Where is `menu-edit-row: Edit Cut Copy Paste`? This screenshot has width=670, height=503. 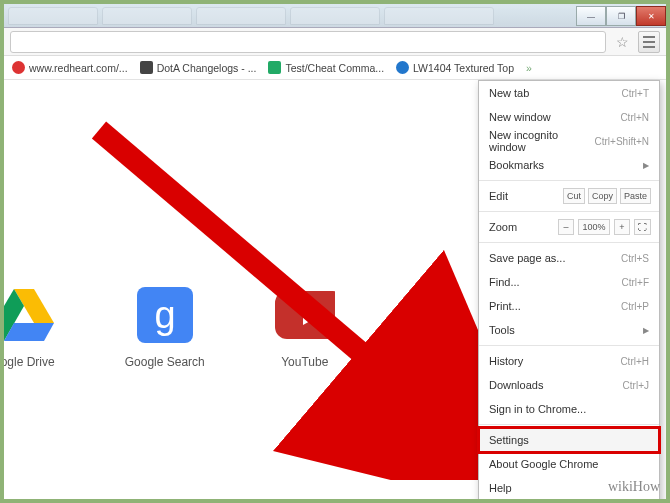
menu-edit-row: Edit Cut Copy Paste is located at coordinates (569, 196).